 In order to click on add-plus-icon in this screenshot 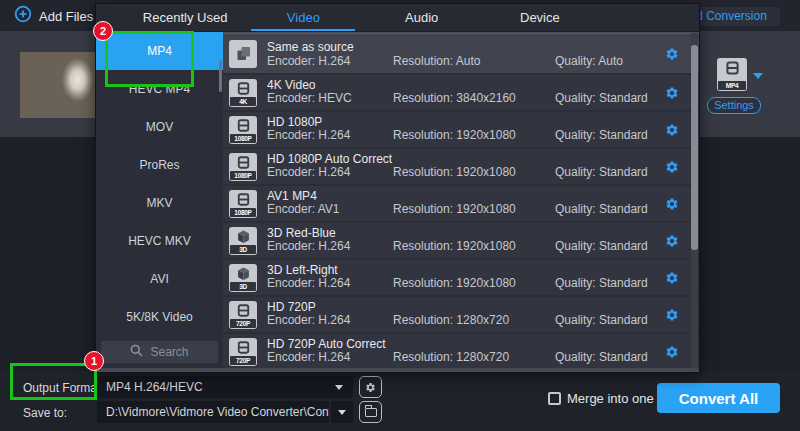, I will do `click(23, 16)`.